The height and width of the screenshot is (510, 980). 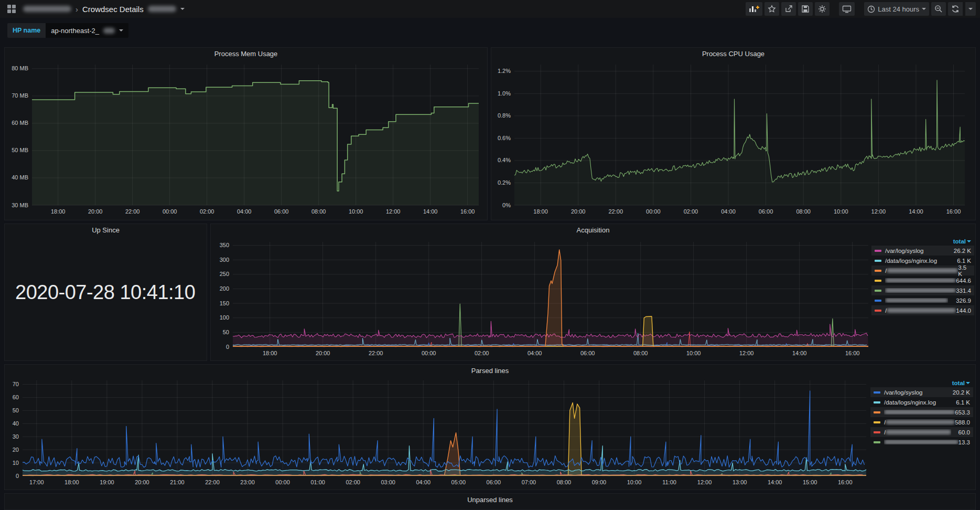 I want to click on panel-unparsed-lines: Unparsed lines, so click(x=490, y=502).